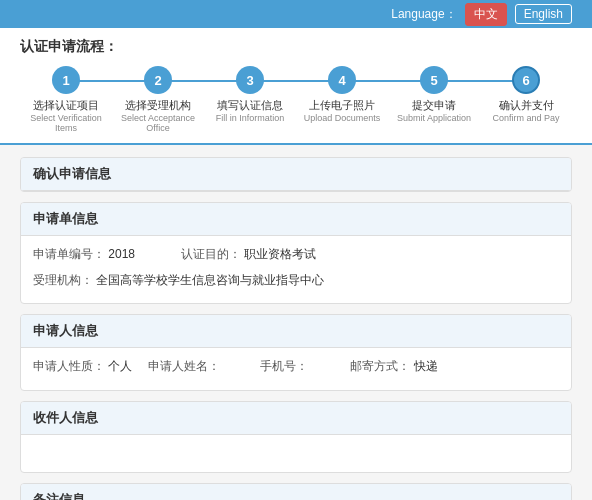 This screenshot has height=500, width=592. What do you see at coordinates (426, 366) in the screenshot?
I see `address-value: 快递` at bounding box center [426, 366].